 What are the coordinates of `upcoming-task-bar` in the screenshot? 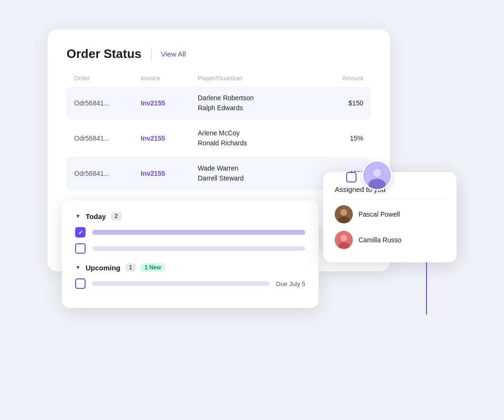 It's located at (181, 284).